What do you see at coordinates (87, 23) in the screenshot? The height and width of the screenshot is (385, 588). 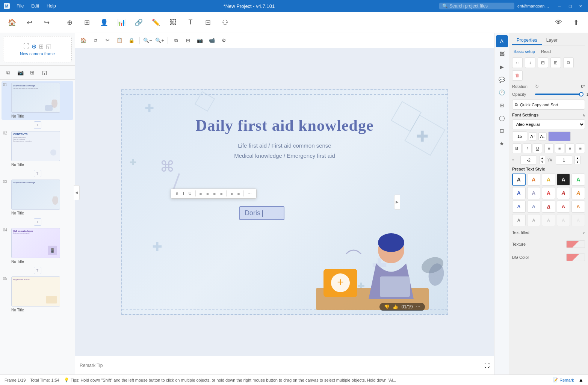 I see `table-button: ⊞` at bounding box center [87, 23].